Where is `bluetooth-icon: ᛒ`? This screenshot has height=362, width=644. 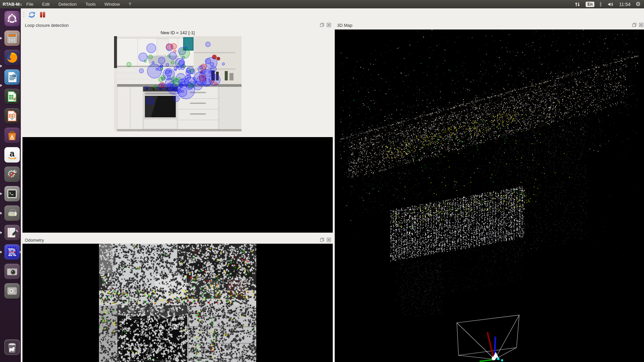
bluetooth-icon: ᛒ is located at coordinates (601, 4).